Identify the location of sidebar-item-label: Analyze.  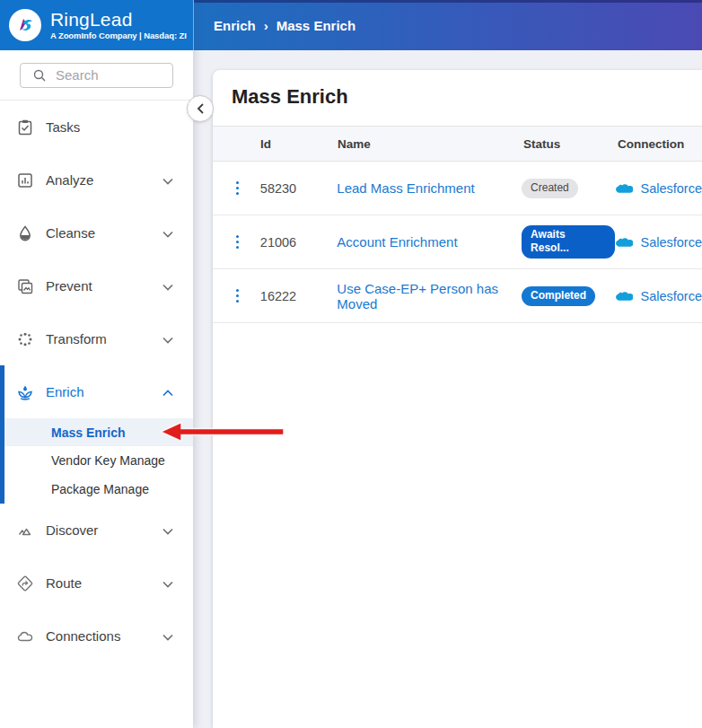
(104, 180).